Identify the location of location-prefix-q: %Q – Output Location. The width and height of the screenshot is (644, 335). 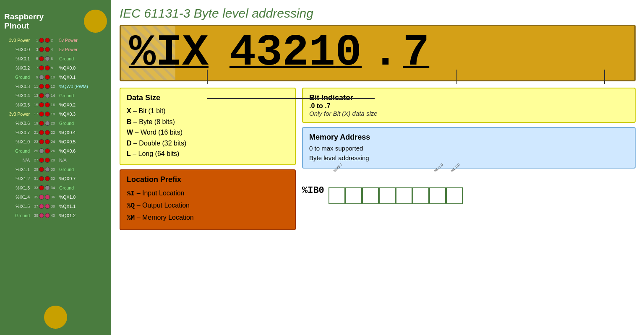
(208, 205).